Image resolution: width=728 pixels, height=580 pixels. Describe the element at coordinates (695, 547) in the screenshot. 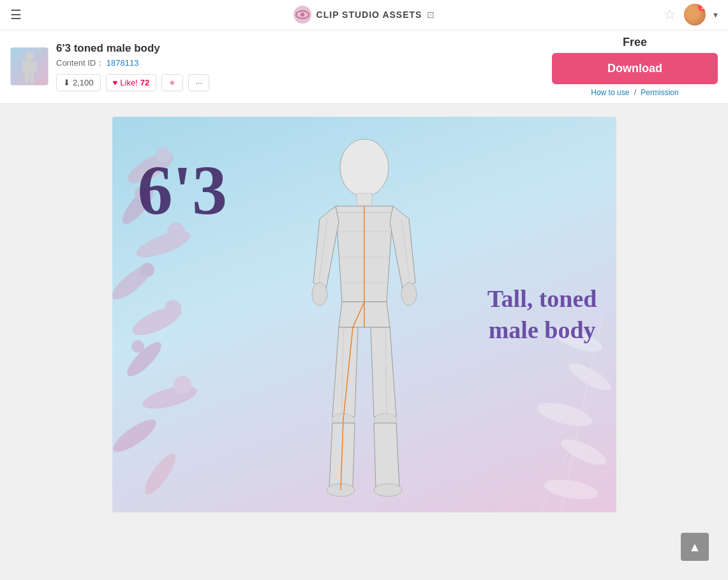

I see `scroll-top-icon: ▲` at that location.